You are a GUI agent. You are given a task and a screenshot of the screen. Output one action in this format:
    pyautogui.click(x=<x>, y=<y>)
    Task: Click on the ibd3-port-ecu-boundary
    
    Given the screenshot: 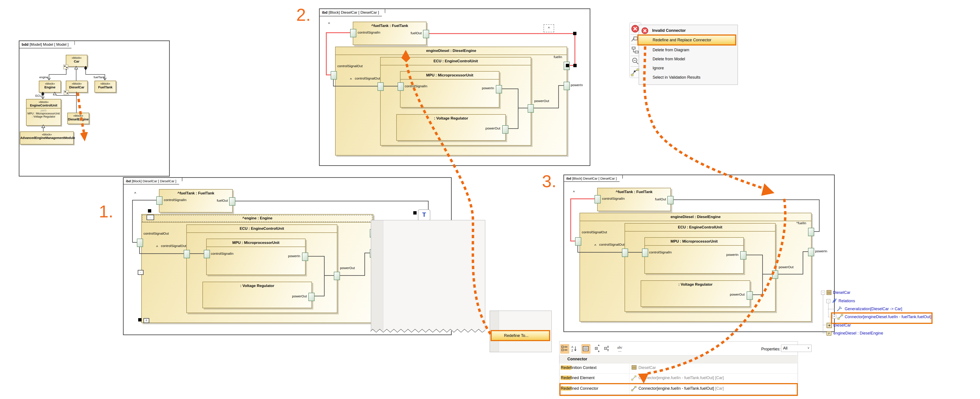 What is the action you would take?
    pyautogui.click(x=625, y=253)
    